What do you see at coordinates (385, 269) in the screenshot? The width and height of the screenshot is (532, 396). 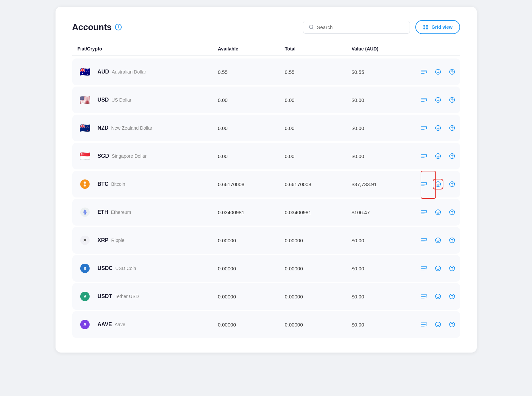 I see `aud-value: $0.00` at bounding box center [385, 269].